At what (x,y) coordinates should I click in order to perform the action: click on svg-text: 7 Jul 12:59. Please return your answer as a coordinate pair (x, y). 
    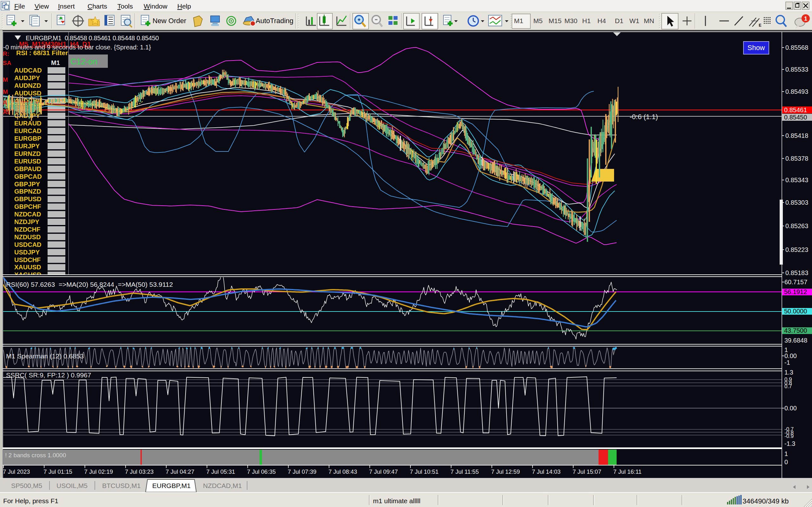
    Looking at the image, I should click on (506, 472).